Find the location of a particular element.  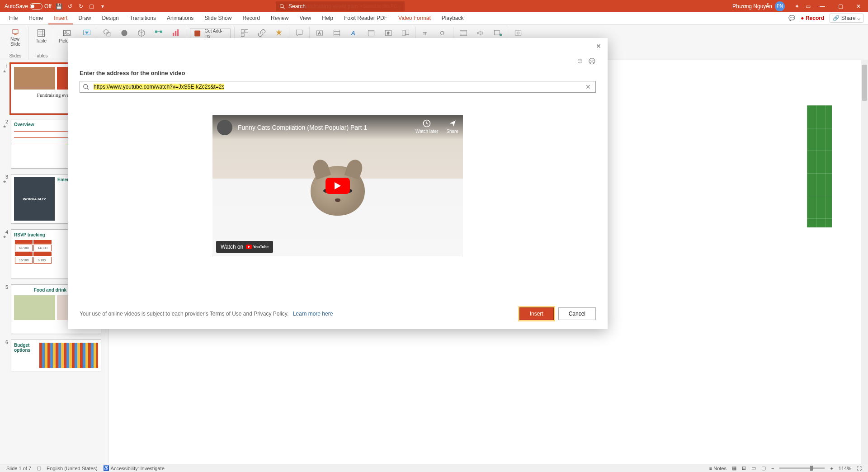

tab-review: Review is located at coordinates (279, 18).